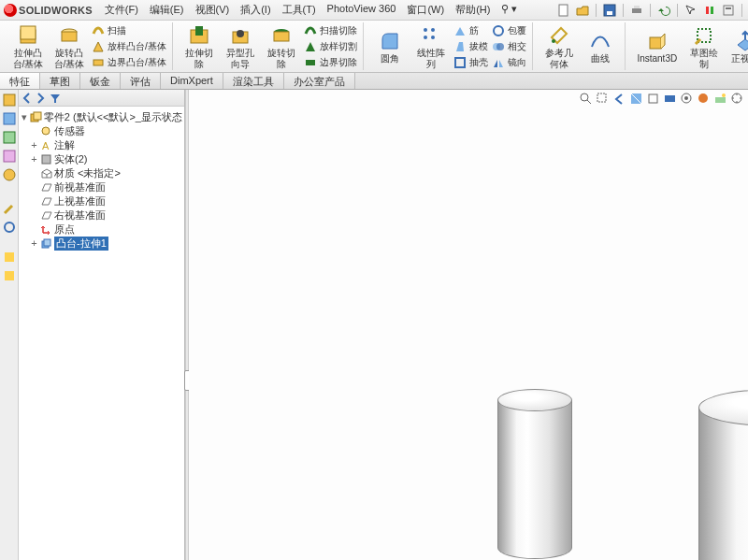 This screenshot has height=560, width=748. Describe the element at coordinates (21, 80) in the screenshot. I see `tab-features: 特征` at that location.